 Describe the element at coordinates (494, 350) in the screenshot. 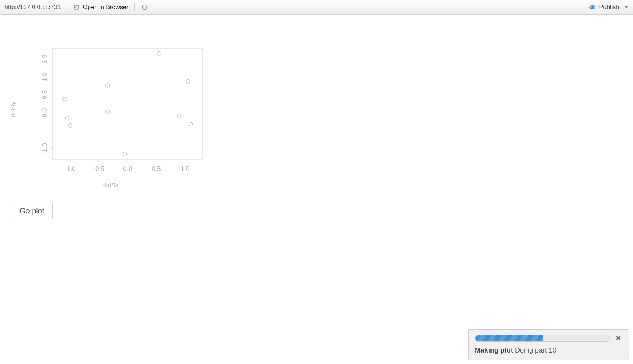

I see `progress-title: Making plot` at that location.